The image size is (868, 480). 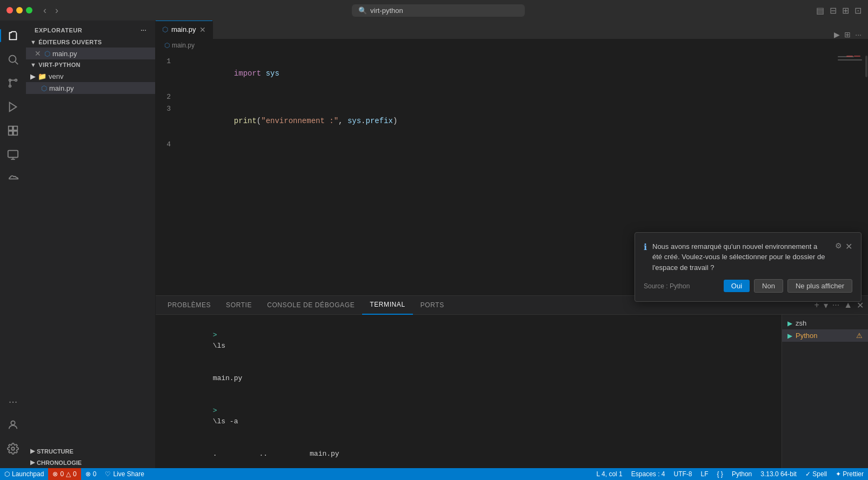 I want to click on activity-item-settings, so click(x=13, y=449).